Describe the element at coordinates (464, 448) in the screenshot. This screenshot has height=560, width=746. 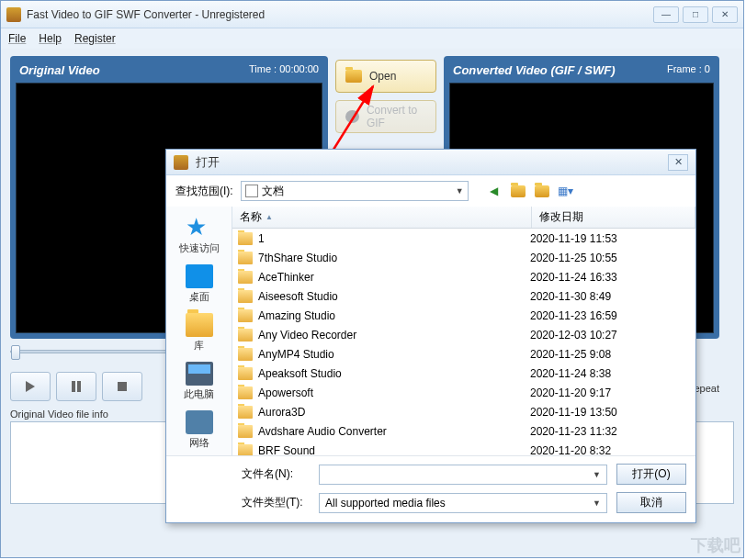
I see `file-row: BRF Sound2020-11-20 8:32` at that location.